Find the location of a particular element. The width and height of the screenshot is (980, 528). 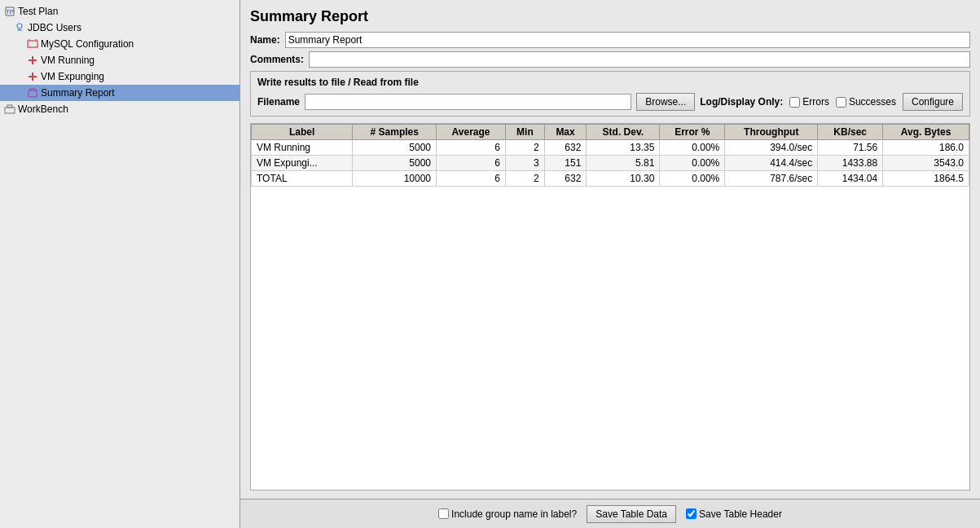

include-group-label: Include group name in label? is located at coordinates (508, 514).